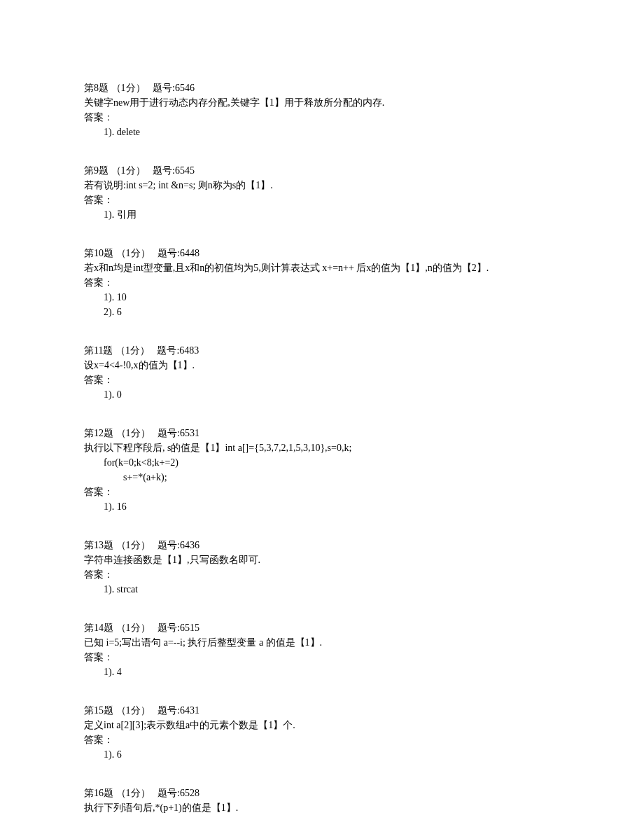 The height and width of the screenshot is (834, 644). I want to click on question-body: 若有说明:int s=2; int &n=s; 则n称为s的【1】., so click(322, 185).